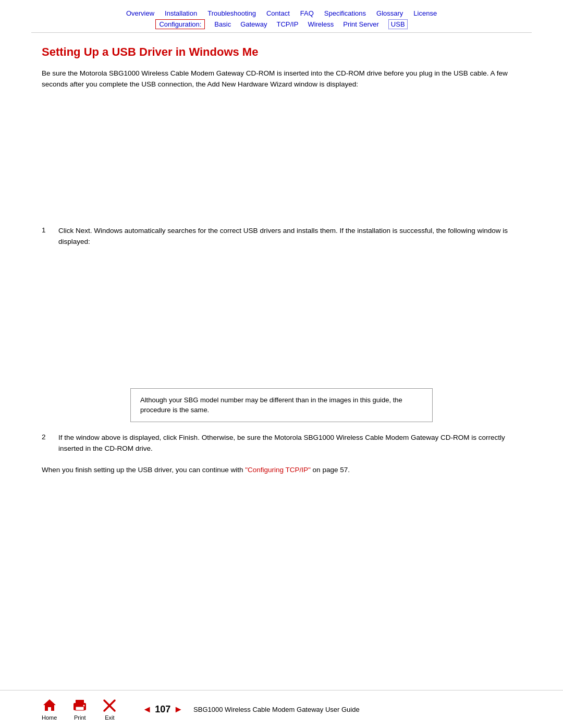 Image resolution: width=563 pixels, height=728 pixels. What do you see at coordinates (46, 443) in the screenshot?
I see `step-2-number: 2` at bounding box center [46, 443].